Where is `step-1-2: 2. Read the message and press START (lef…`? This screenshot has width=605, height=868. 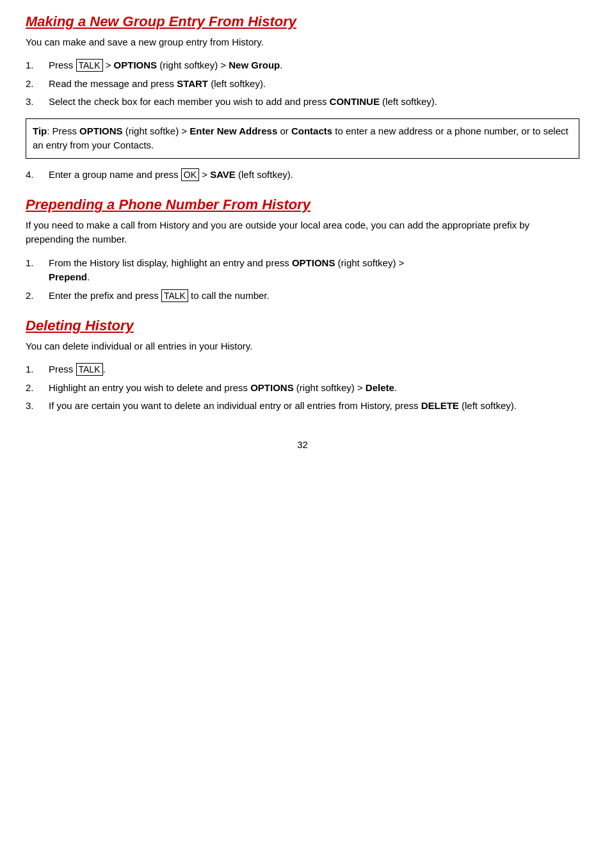
step-1-2: 2. Read the message and press START (lef… is located at coordinates (302, 84).